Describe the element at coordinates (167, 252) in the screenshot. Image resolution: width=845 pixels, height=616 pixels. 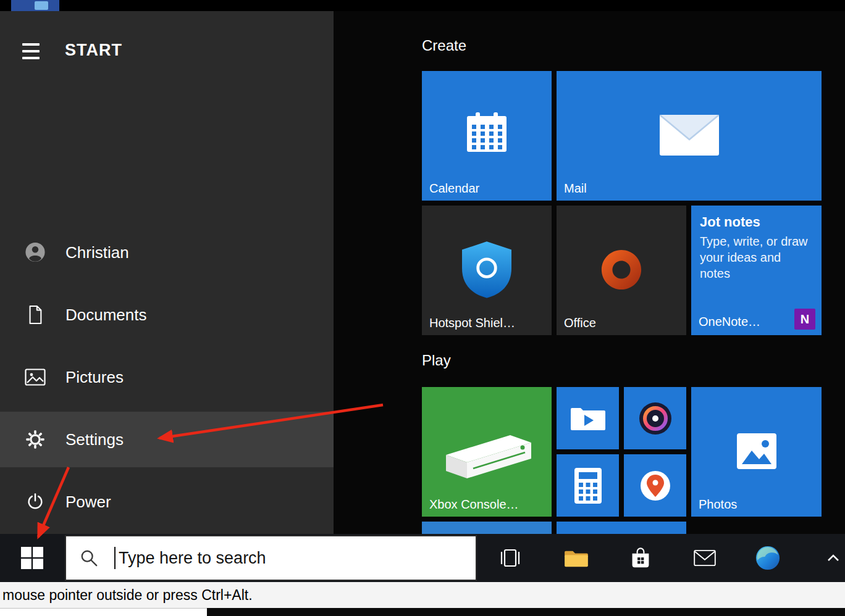
I see `sidebar-item-user: Christian` at that location.